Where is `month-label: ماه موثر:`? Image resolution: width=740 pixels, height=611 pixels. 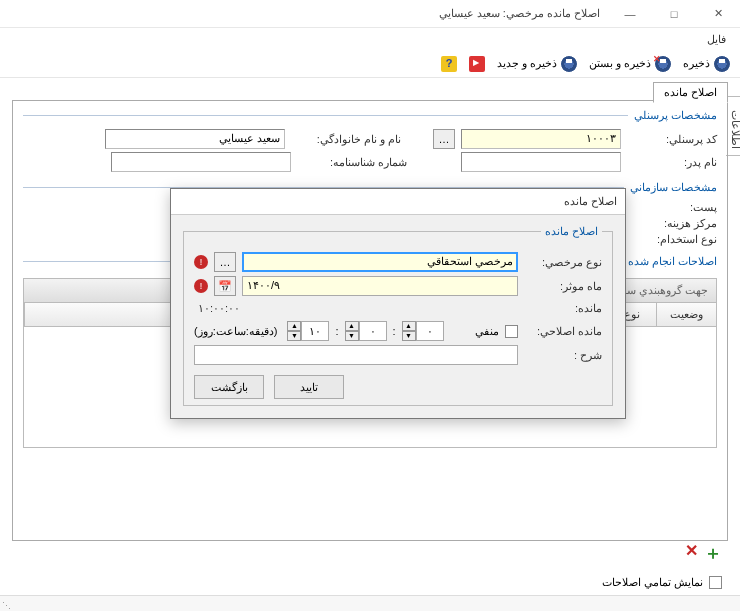
month-label: ماه موثر: is located at coordinates (563, 286).